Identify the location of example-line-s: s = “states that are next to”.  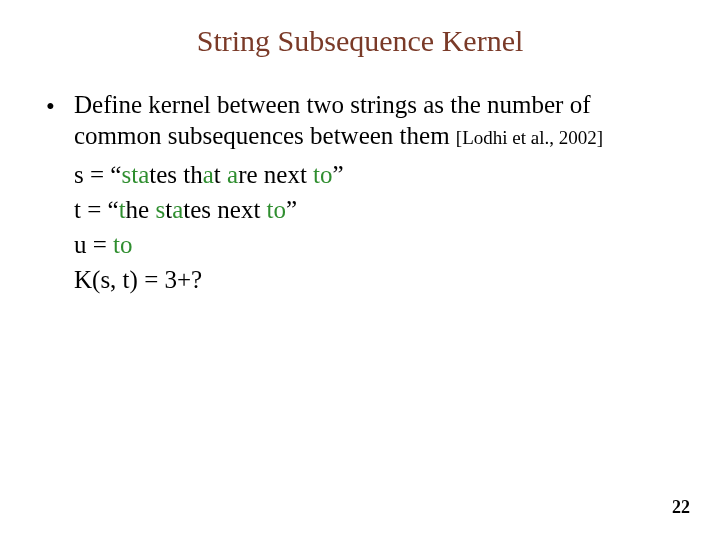
(374, 174).